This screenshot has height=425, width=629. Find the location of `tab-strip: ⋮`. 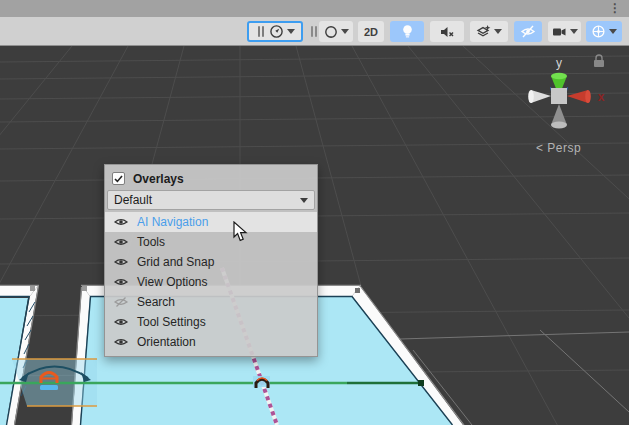

tab-strip: ⋮ is located at coordinates (314, 8).